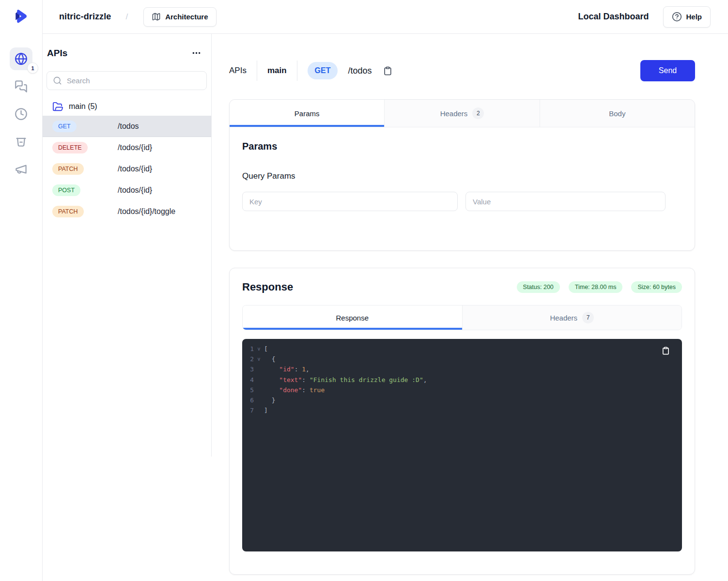  I want to click on nitric-logo, so click(21, 17).